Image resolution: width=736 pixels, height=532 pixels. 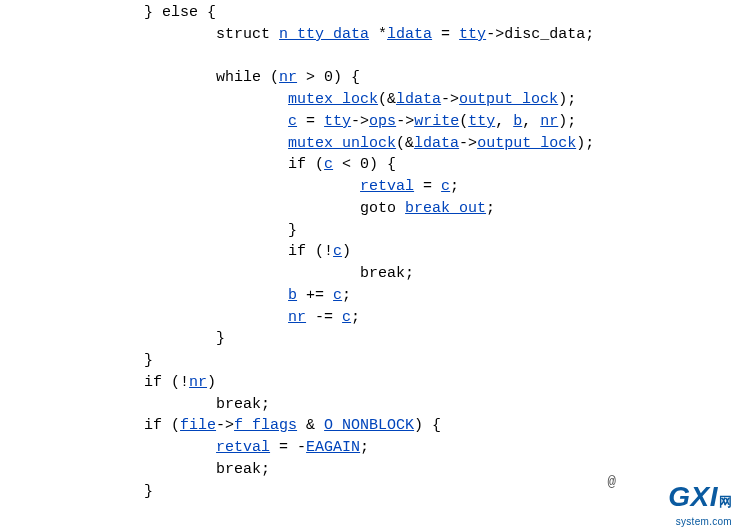 What do you see at coordinates (700, 522) in the screenshot?
I see `watermark-domain: system.com` at bounding box center [700, 522].